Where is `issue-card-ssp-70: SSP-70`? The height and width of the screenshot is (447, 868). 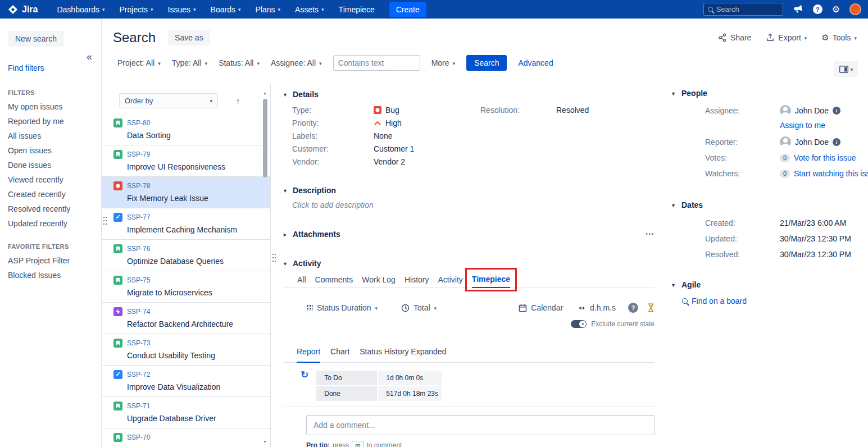
issue-card-ssp-70: SSP-70 is located at coordinates (187, 437).